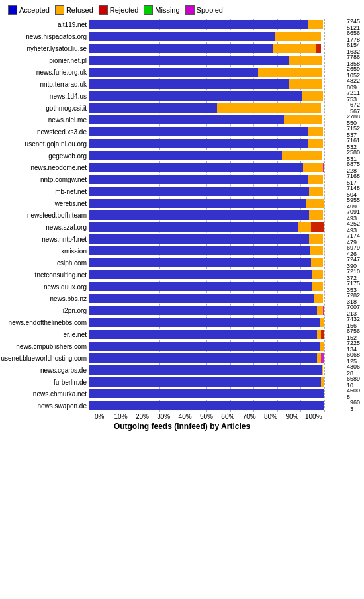  What do you see at coordinates (46, 334) in the screenshot?
I see `y-label-26: er.je.net` at bounding box center [46, 334].